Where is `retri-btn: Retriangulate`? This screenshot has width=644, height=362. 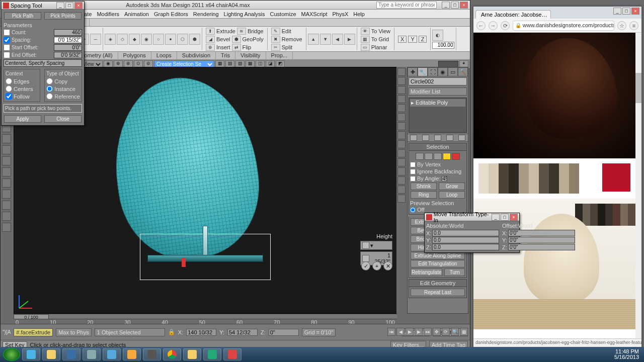
retri-btn: Retriangulate is located at coordinates (427, 273).